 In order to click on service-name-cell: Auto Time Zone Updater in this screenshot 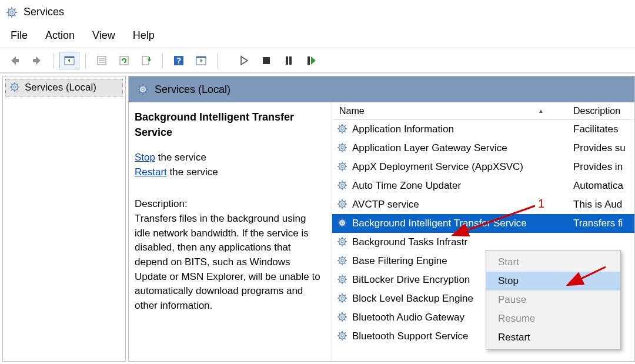, I will do `click(450, 186)`.